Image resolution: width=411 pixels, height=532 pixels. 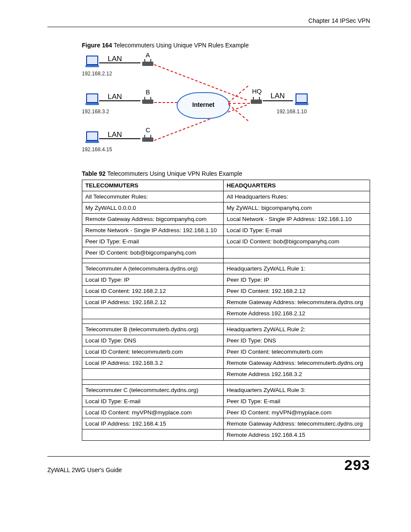 What do you see at coordinates (153, 330) in the screenshot?
I see `table-cell-left: Telecommuter B (telecommuterb.dydns.org)` at bounding box center [153, 330].